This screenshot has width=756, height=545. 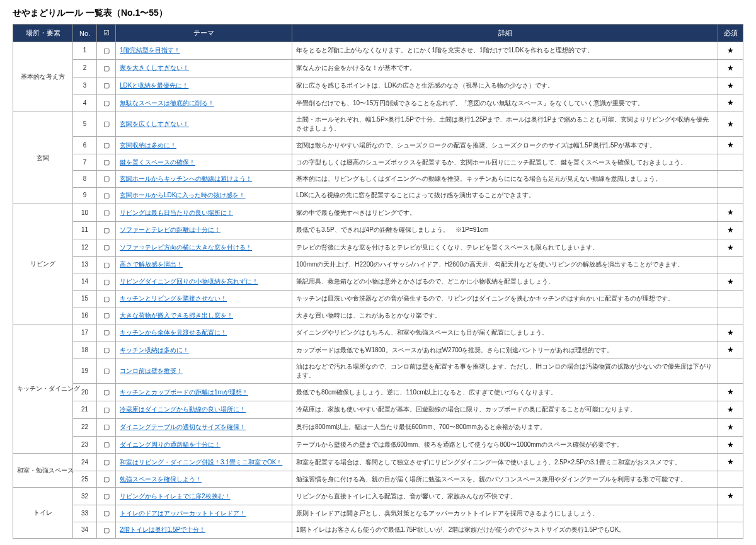 What do you see at coordinates (378, 86) in the screenshot?
I see `table-row: 3▢LDKと収納を最優先に！家に広さを感じるポイントは、LDKの広さと生活感のな…` at bounding box center [378, 86].